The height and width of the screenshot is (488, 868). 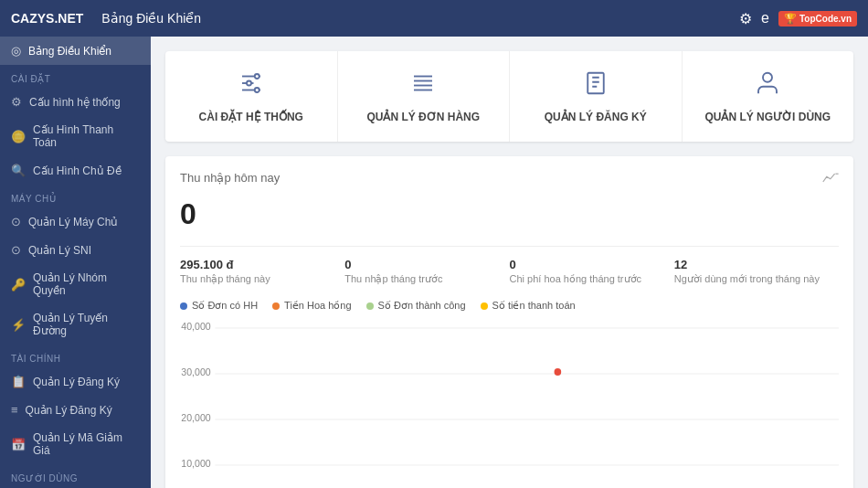 What do you see at coordinates (60, 250) in the screenshot?
I see `manage-sni-label: Quản Lý SNI` at bounding box center [60, 250].